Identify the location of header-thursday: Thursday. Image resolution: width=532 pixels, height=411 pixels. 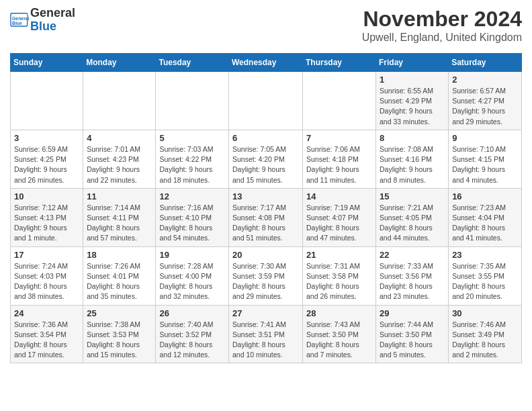
(340, 63).